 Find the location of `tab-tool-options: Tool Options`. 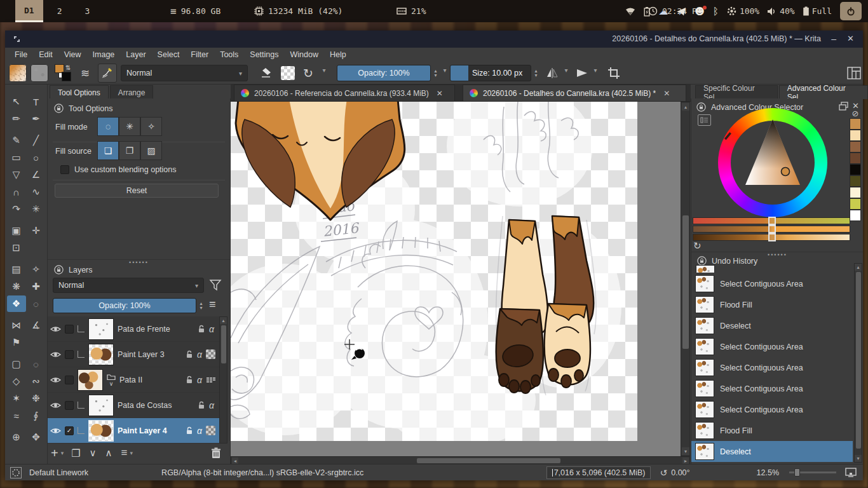

tab-tool-options: Tool Options is located at coordinates (79, 92).